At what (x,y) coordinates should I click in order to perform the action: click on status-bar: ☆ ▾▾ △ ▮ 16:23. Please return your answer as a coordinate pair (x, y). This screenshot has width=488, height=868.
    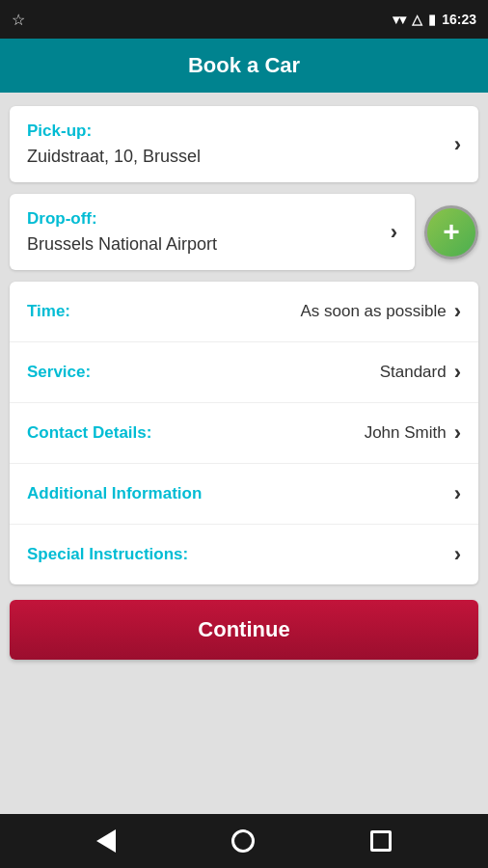
    Looking at the image, I should click on (244, 19).